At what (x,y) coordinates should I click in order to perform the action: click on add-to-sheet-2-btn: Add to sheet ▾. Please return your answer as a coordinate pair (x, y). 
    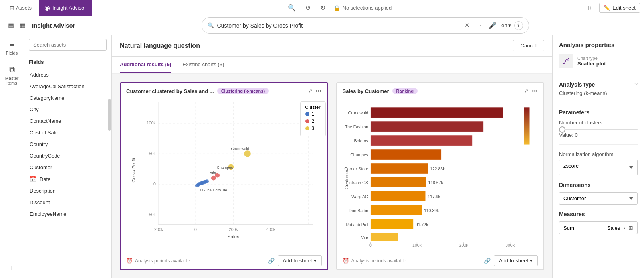
    Looking at the image, I should click on (516, 261).